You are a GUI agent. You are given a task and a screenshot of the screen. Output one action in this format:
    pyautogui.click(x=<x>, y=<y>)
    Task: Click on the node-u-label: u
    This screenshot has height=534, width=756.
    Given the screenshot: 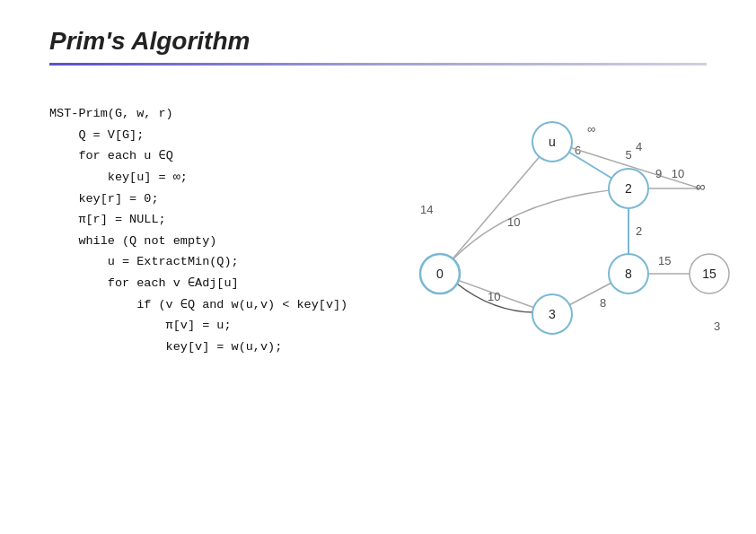 What is the action you would take?
    pyautogui.click(x=552, y=142)
    